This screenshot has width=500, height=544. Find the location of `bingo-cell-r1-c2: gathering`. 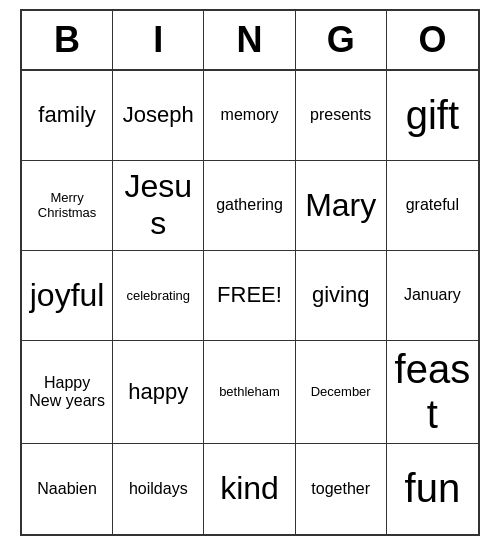

bingo-cell-r1-c2: gathering is located at coordinates (250, 206).